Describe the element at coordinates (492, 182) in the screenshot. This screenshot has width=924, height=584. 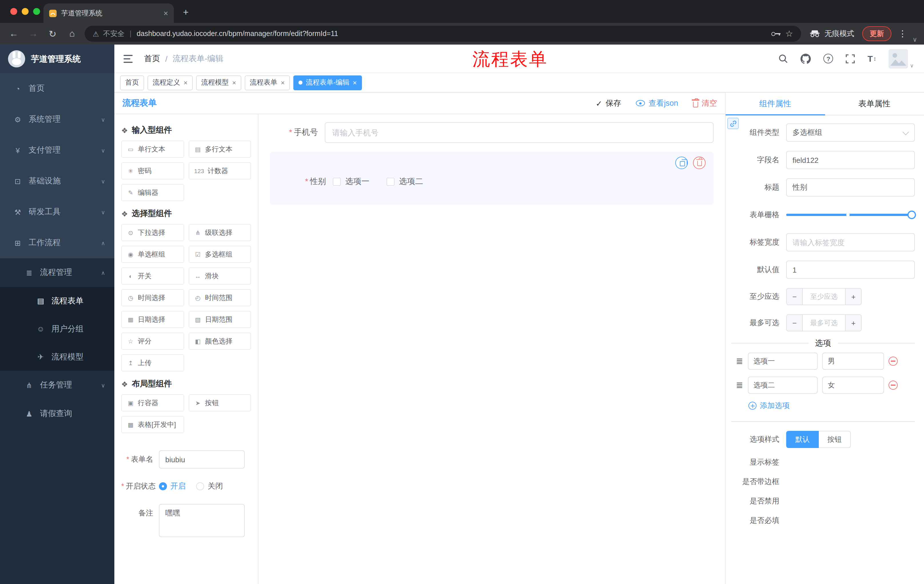
I see `gender-field-row: *性别 选项一 选项二` at that location.